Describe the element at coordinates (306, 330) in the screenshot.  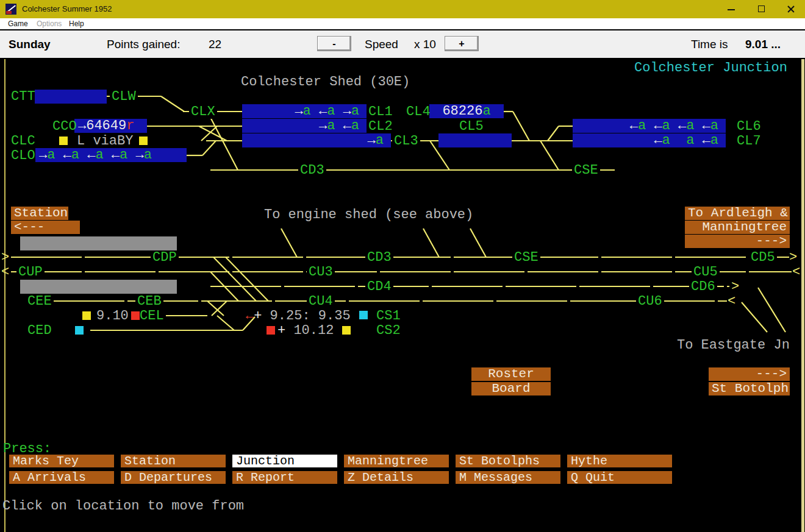
I see `time-cs2: + 10.12` at that location.